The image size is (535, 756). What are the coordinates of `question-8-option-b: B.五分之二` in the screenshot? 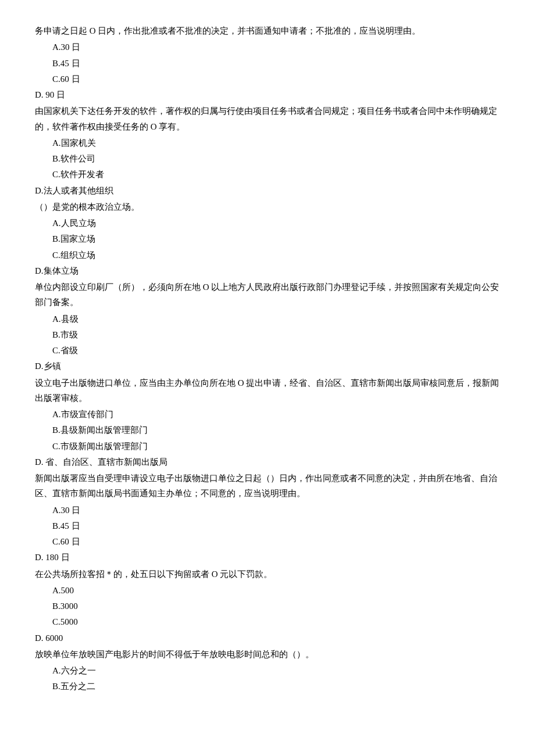 It's located at (268, 686).